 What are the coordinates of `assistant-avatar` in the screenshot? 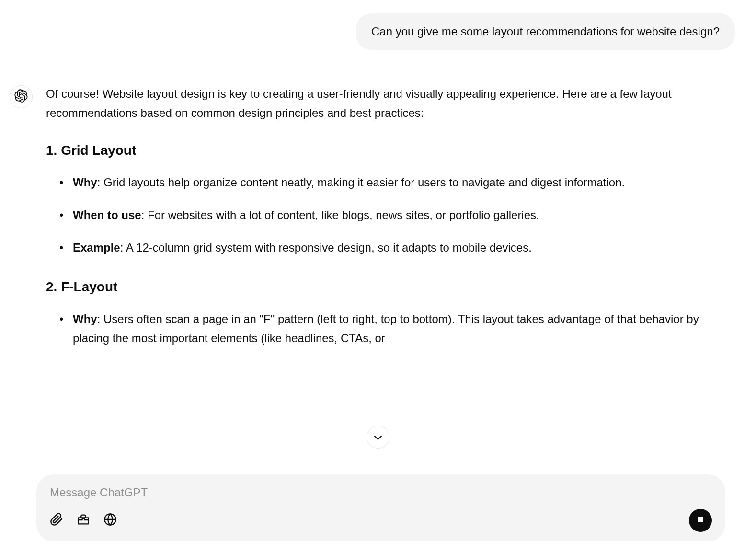 It's located at (21, 97).